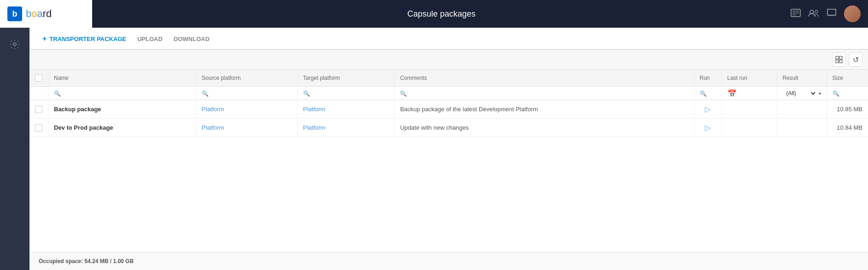 This screenshot has height=270, width=868. I want to click on filter-lastrun-cell: 📅, so click(749, 93).